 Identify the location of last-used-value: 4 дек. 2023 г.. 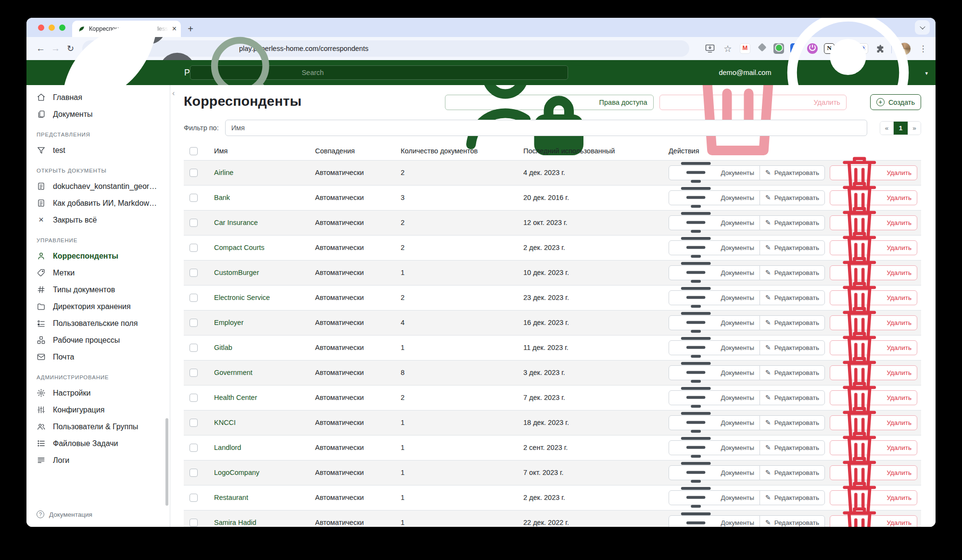
(544, 173).